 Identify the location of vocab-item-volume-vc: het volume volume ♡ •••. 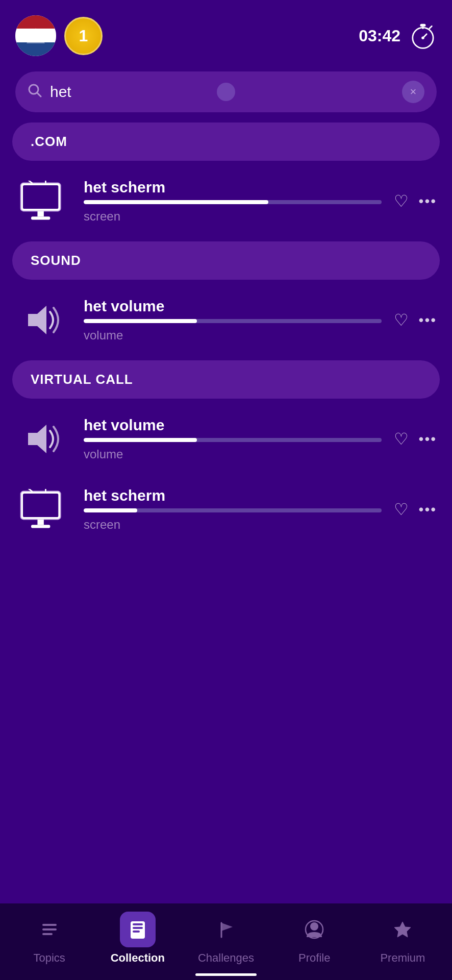
(226, 439).